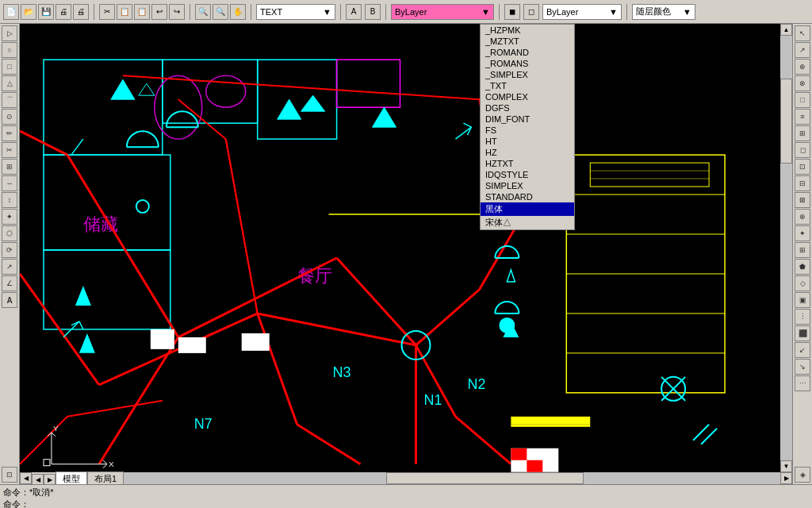  What do you see at coordinates (373, 12) in the screenshot?
I see `extra-btn2: B` at bounding box center [373, 12].